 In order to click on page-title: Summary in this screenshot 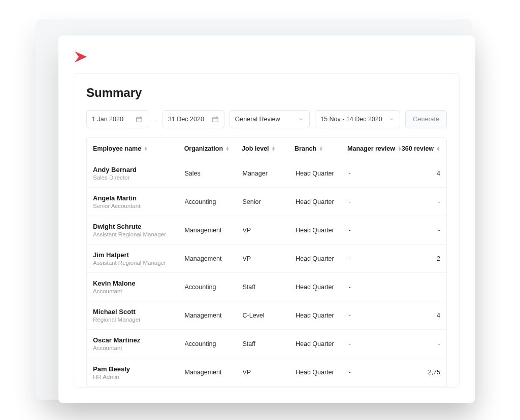, I will do `click(267, 93)`.